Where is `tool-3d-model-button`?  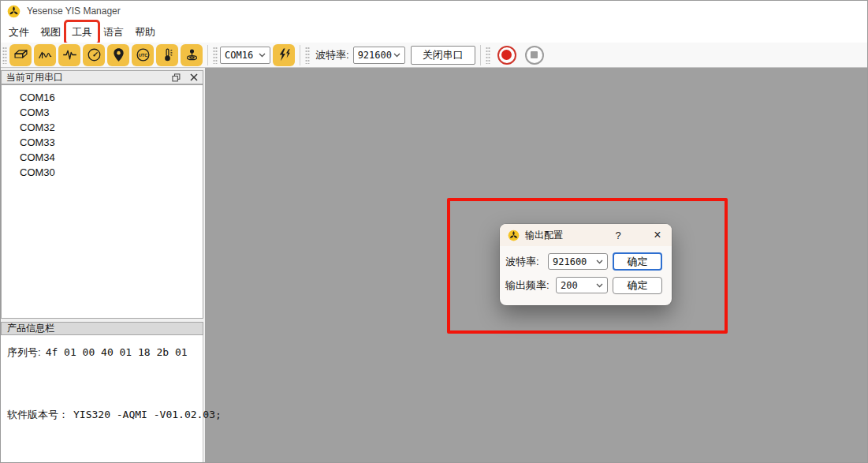 tool-3d-model-button is located at coordinates (20, 55).